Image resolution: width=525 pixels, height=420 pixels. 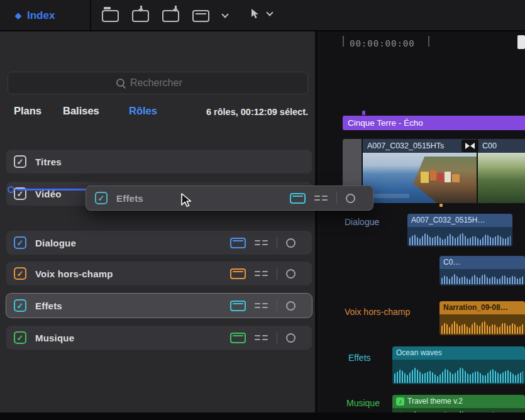 What do you see at coordinates (420, 146) in the screenshot?
I see `video-clip-name: A007_C032_0515HTs` at bounding box center [420, 146].